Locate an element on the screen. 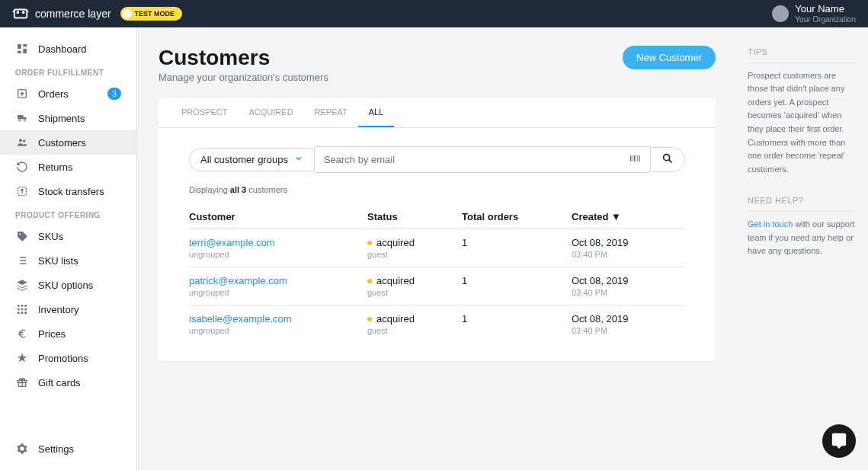 The image size is (868, 470). star-icon is located at coordinates (22, 358).